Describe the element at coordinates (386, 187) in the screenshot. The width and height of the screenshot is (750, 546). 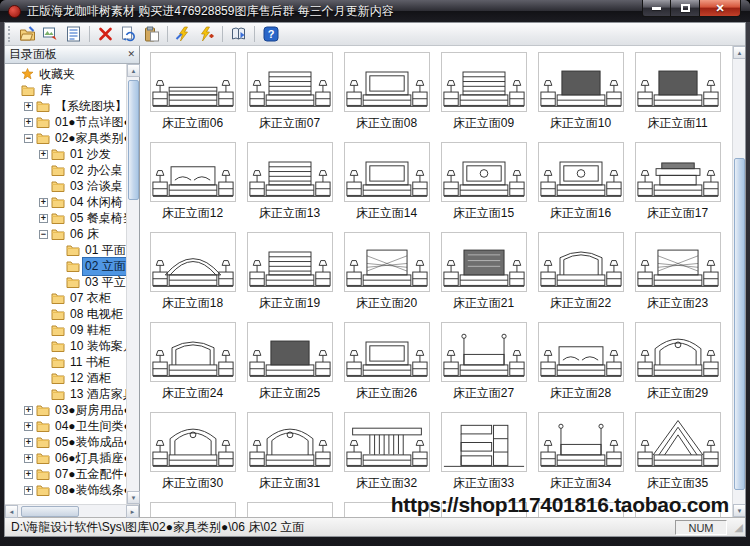
I see `thumbnail-item: 床正立面14` at that location.